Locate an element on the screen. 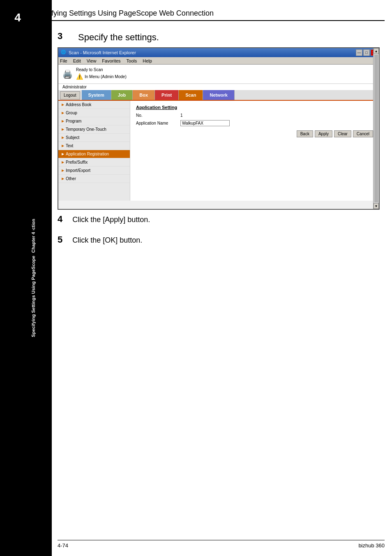  tab-network: Network is located at coordinates (219, 95).